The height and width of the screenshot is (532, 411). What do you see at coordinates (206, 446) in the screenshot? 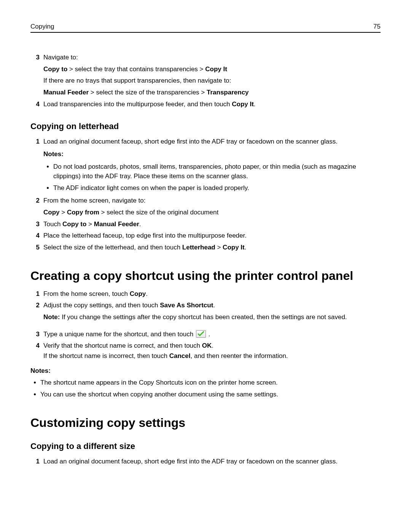
I see `subheading-diff-size: Copying to a different size` at bounding box center [206, 446].